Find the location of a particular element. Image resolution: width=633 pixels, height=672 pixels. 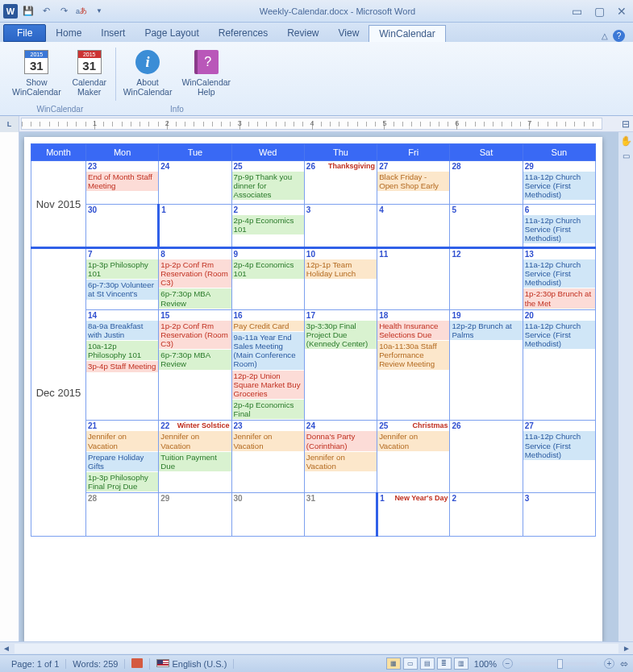

calendar-maker-button: 201531 Calendar Maker is located at coordinates (90, 73).